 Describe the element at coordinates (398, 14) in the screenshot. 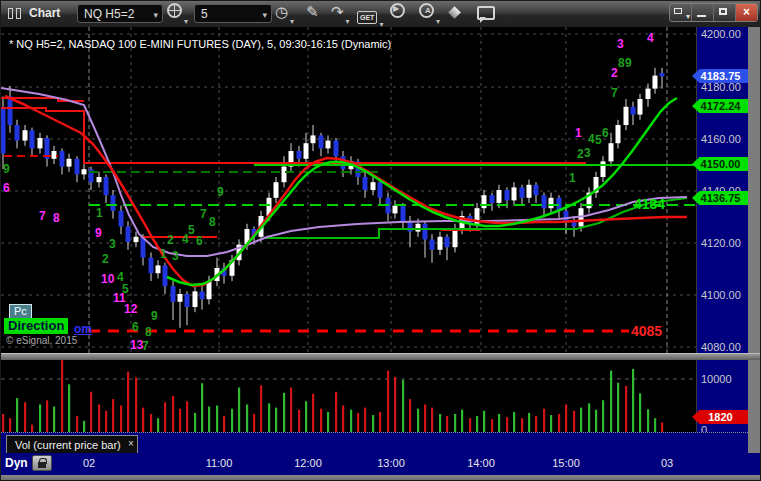

I see `replay-button: ▶` at that location.